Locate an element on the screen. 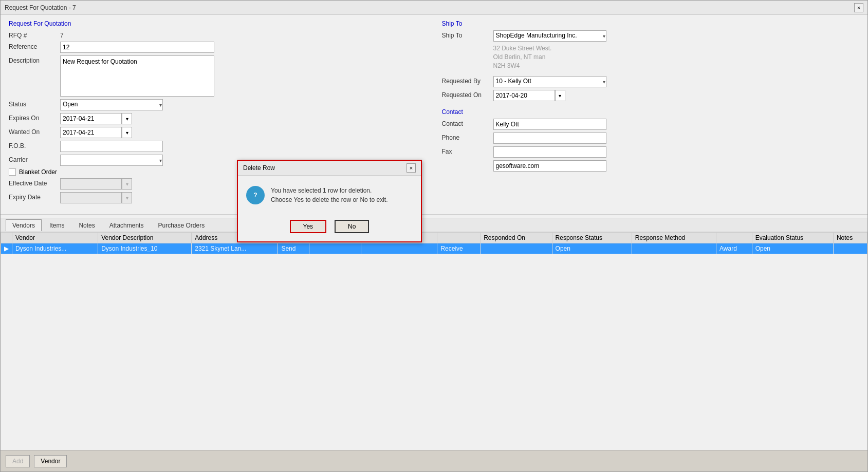 This screenshot has height=472, width=868. status-row: Status Open ▾ is located at coordinates (218, 105).